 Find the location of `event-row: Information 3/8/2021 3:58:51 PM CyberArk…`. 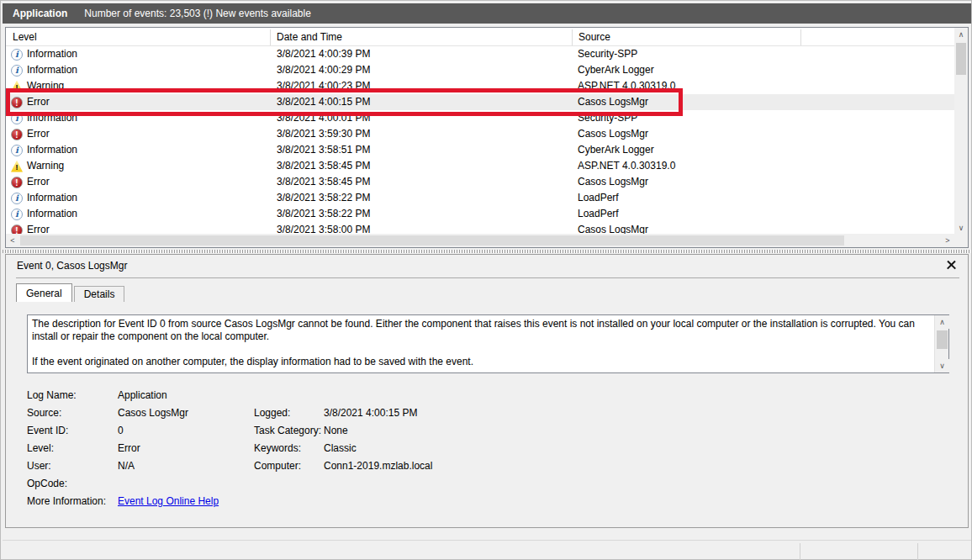

event-row: Information 3/8/2021 3:58:51 PM CyberArk… is located at coordinates (480, 150).